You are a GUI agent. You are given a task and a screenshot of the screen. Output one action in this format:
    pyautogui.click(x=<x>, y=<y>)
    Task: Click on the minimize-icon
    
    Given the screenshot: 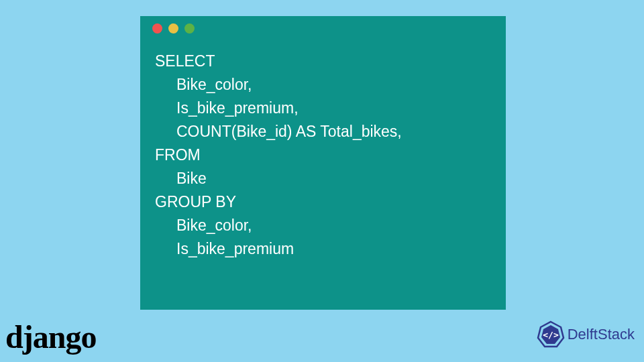 What is the action you would take?
    pyautogui.click(x=173, y=28)
    